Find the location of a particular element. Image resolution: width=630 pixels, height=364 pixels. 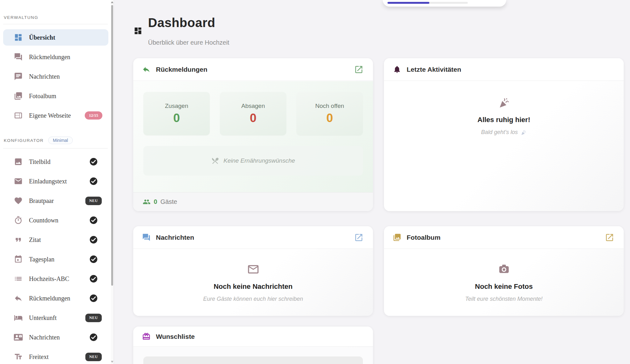

gift-icon is located at coordinates (146, 337).